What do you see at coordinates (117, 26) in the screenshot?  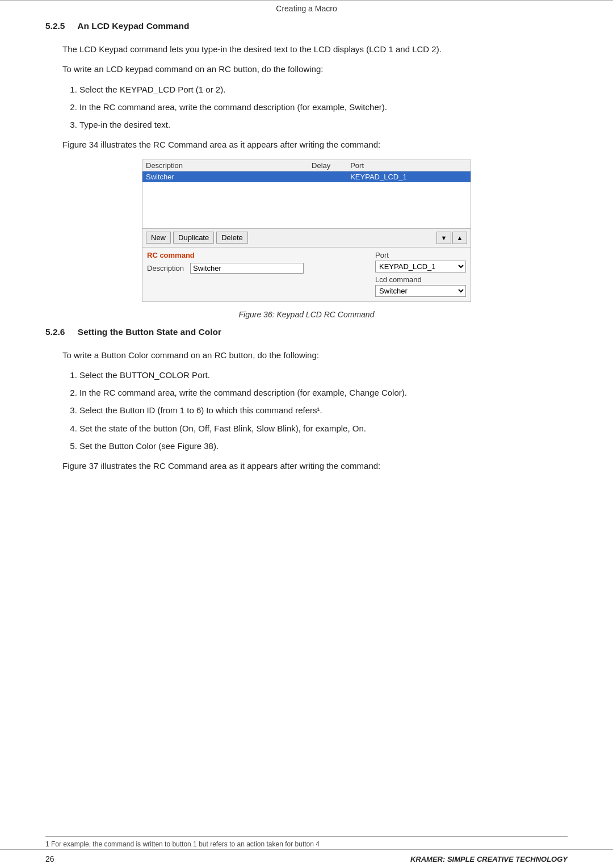 I see `section-525-heading: 5.2.5 An LCD Keypad Command` at bounding box center [117, 26].